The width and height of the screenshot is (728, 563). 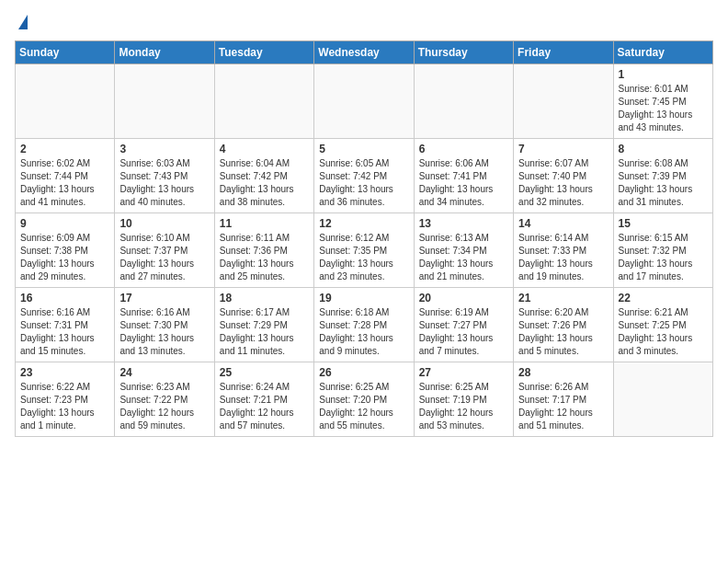 I want to click on day-number: 11, so click(x=265, y=224).